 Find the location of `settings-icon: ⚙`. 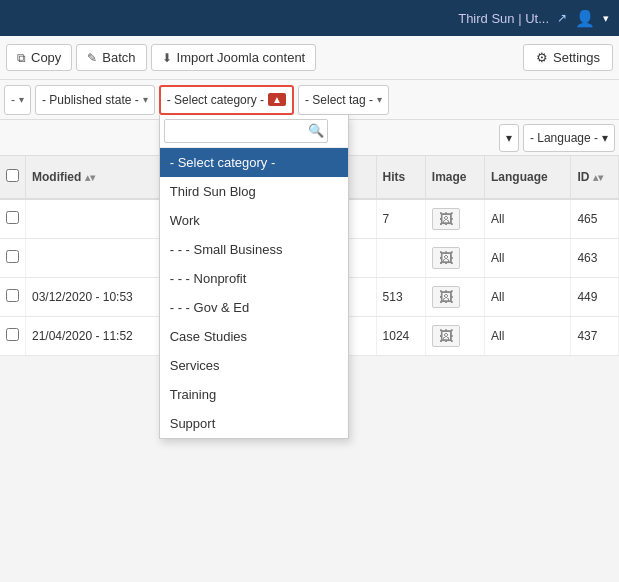

settings-icon: ⚙ is located at coordinates (542, 58).